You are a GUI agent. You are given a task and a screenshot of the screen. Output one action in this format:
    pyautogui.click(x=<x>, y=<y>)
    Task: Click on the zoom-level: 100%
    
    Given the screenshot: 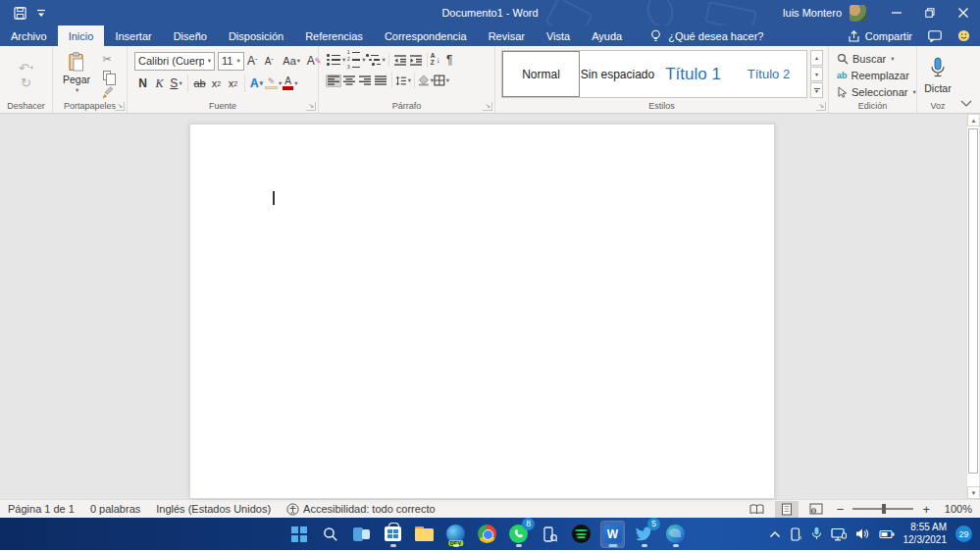 What is the action you would take?
    pyautogui.click(x=955, y=509)
    